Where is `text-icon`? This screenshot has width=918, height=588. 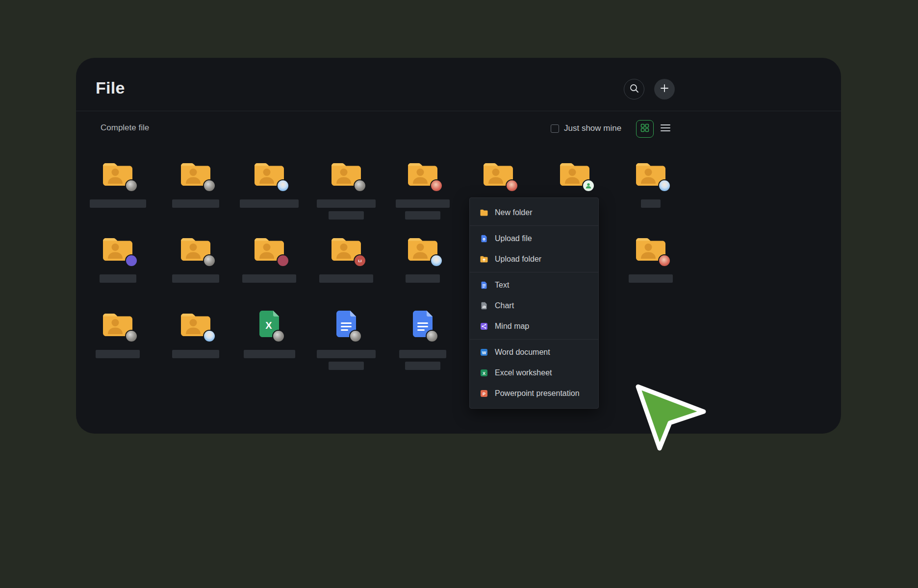
text-icon is located at coordinates (484, 285).